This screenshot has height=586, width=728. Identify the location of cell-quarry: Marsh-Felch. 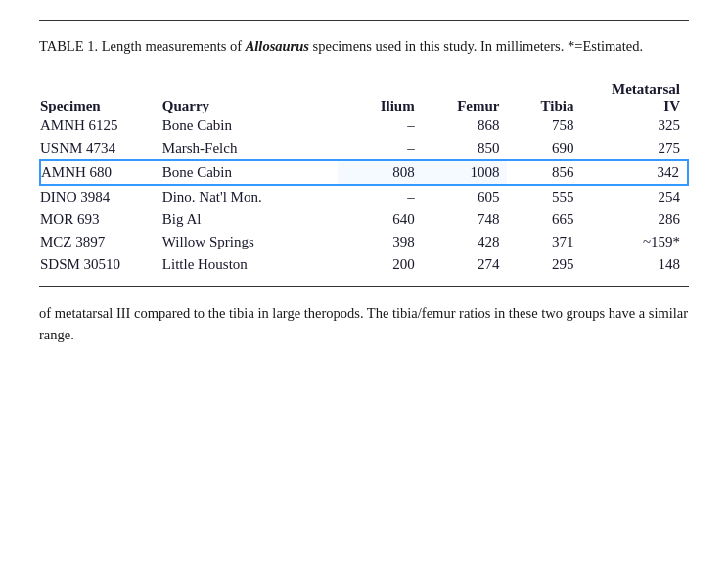
(250, 149).